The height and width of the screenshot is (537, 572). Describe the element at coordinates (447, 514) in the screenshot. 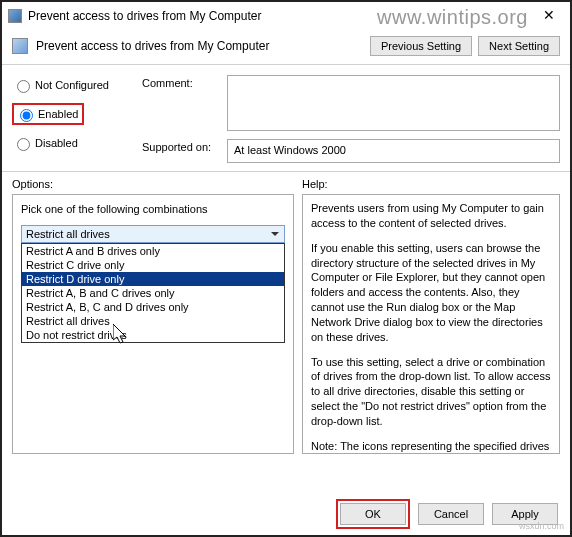

I see `footer-buttons: OK Cancel Apply` at that location.